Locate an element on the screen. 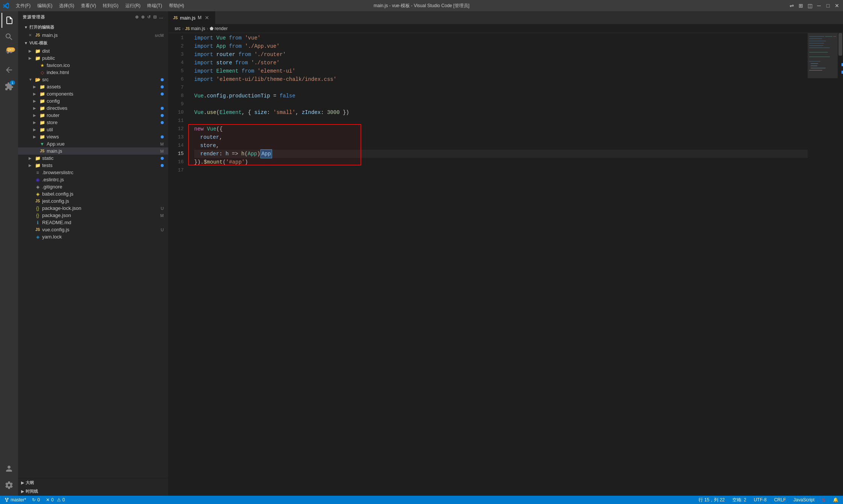  layout-icons-status: 🔔 is located at coordinates (835, 500).